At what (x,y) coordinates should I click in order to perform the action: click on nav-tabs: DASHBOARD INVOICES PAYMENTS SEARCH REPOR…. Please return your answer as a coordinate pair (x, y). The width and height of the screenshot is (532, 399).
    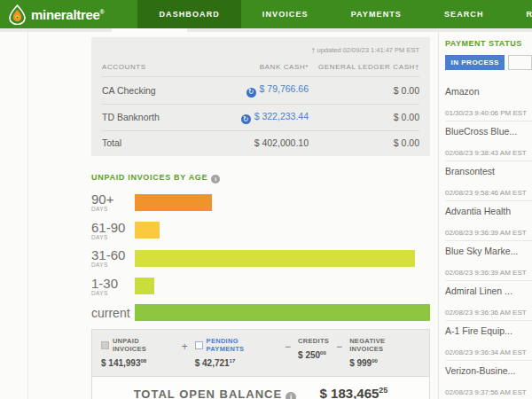
    Looking at the image, I should click on (335, 14).